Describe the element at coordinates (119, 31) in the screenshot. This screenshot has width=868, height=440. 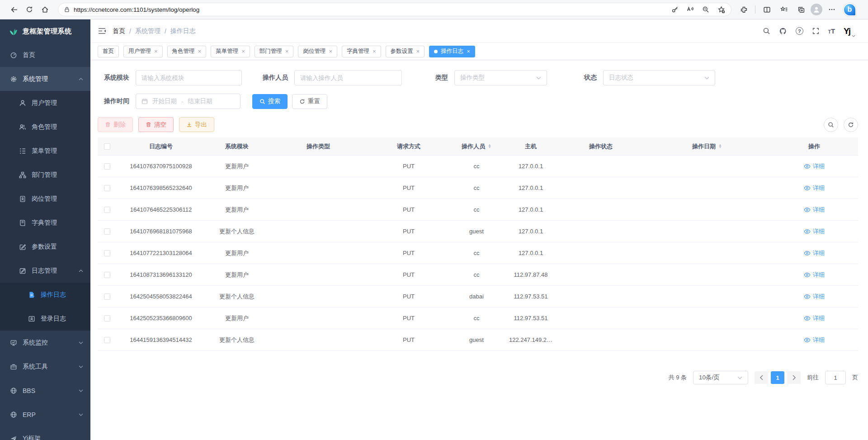
I see `breadcrumb-home: 首页` at that location.